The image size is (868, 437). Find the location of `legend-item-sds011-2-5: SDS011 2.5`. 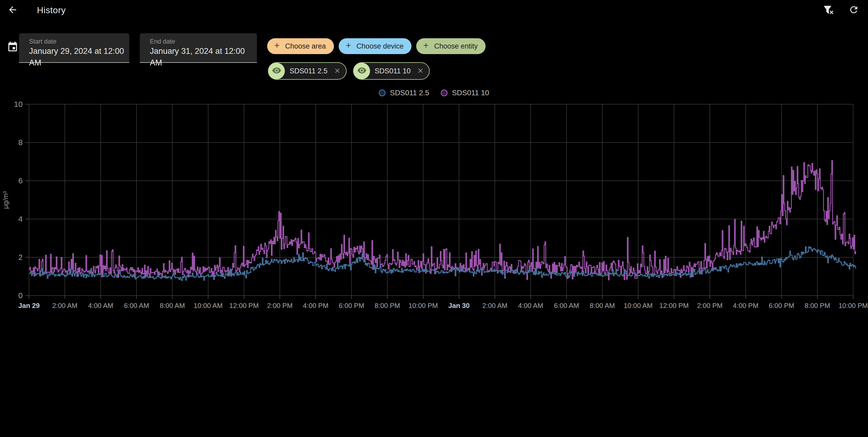

legend-item-sds011-2-5: SDS011 2.5 is located at coordinates (404, 93).